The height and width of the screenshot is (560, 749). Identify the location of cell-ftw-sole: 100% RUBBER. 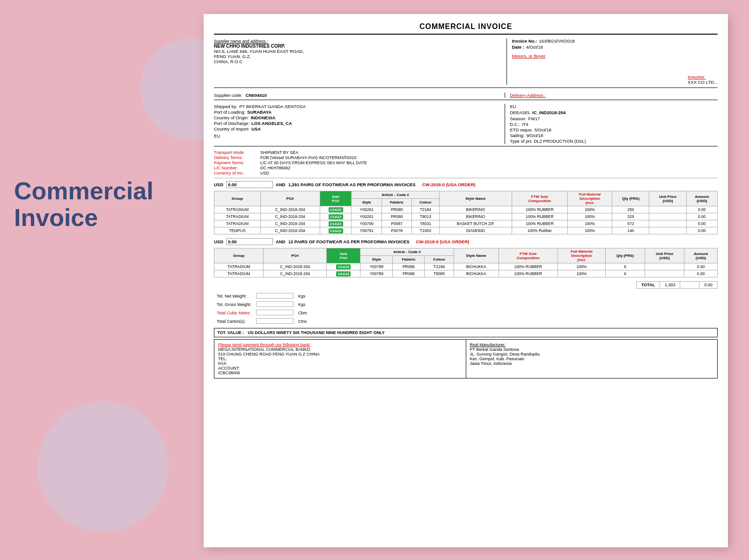
(528, 274).